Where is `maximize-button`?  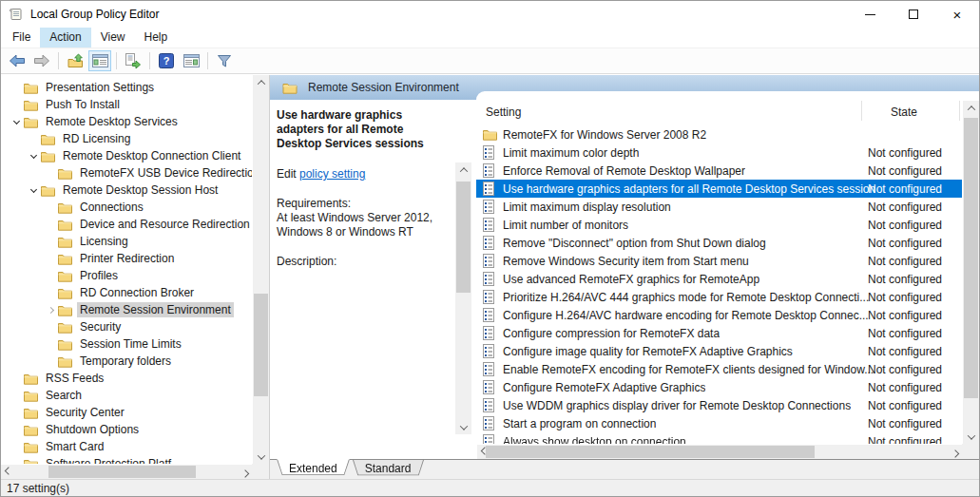 maximize-button is located at coordinates (913, 14).